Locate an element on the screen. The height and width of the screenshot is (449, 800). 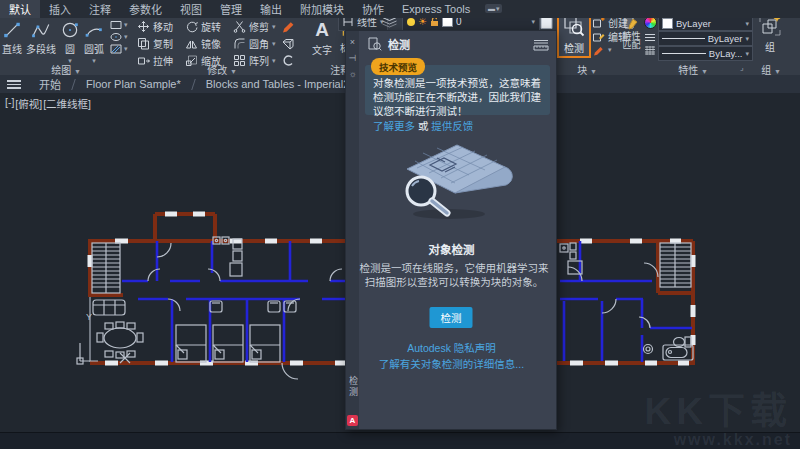
viewport-view-control: [俯视] is located at coordinates (28, 104).